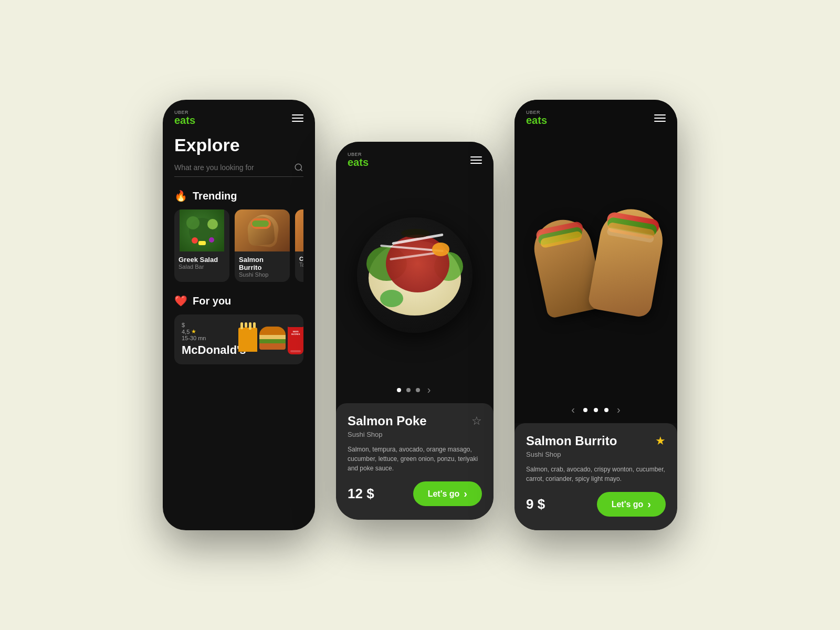  I want to click on prev-arrow-button: ‹, so click(573, 410).